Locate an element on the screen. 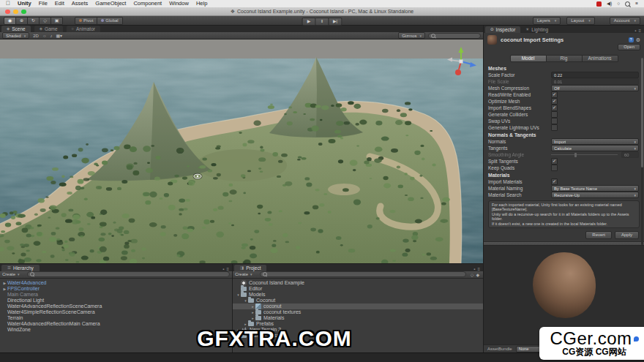 Image resolution: width=644 pixels, height=362 pixels. tab-hierarchy: ☰Hierarchy is located at coordinates (20, 268).